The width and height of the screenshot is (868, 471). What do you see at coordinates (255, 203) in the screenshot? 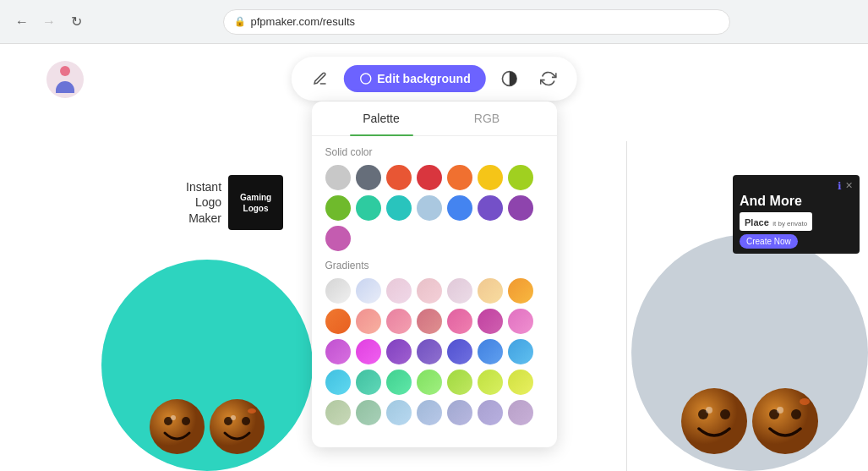
I see `gaming-logo-card: Gaming Logos` at bounding box center [255, 203].